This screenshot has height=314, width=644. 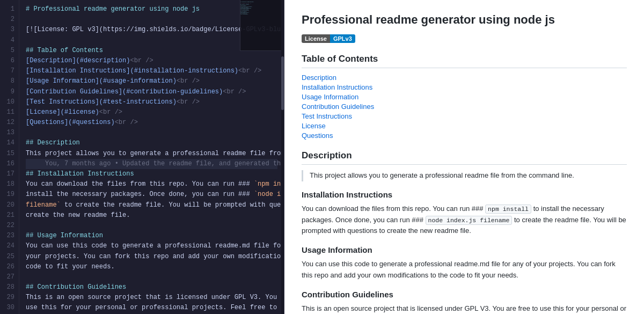 I want to click on line-number: 9, so click(x=11, y=92).